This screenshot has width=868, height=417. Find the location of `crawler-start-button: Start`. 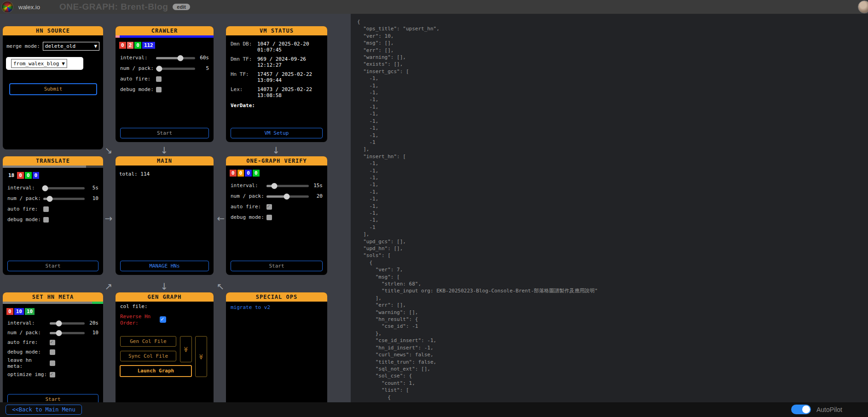

crawler-start-button: Start is located at coordinates (165, 133).